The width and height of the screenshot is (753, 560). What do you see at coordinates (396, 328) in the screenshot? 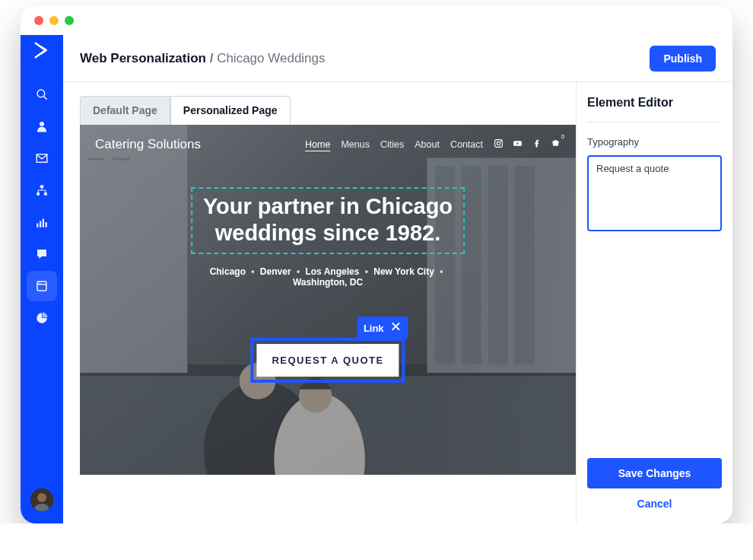
I see `close-icon` at bounding box center [396, 328].